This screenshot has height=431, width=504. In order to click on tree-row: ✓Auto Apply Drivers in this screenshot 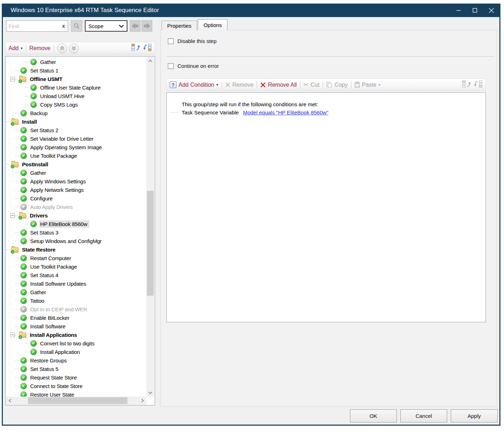, I will do `click(76, 207)`.